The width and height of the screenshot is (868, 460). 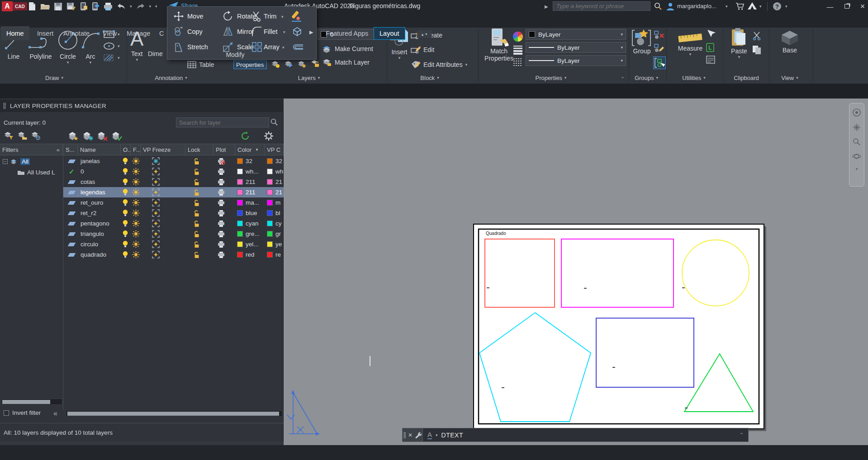 I want to click on command-options-icon: ▾, so click(x=437, y=435).